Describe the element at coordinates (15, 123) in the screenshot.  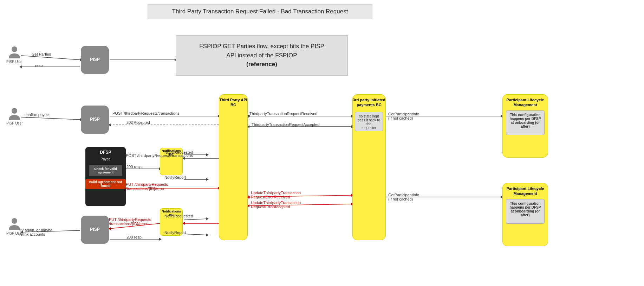
I see `pisp-user-2-label: PISP User` at that location.